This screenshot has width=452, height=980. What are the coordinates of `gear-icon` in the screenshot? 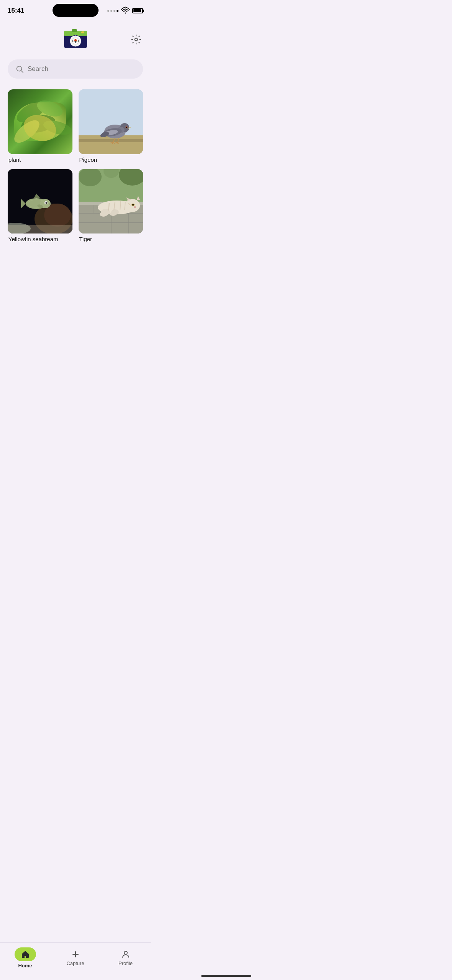 It's located at (136, 39).